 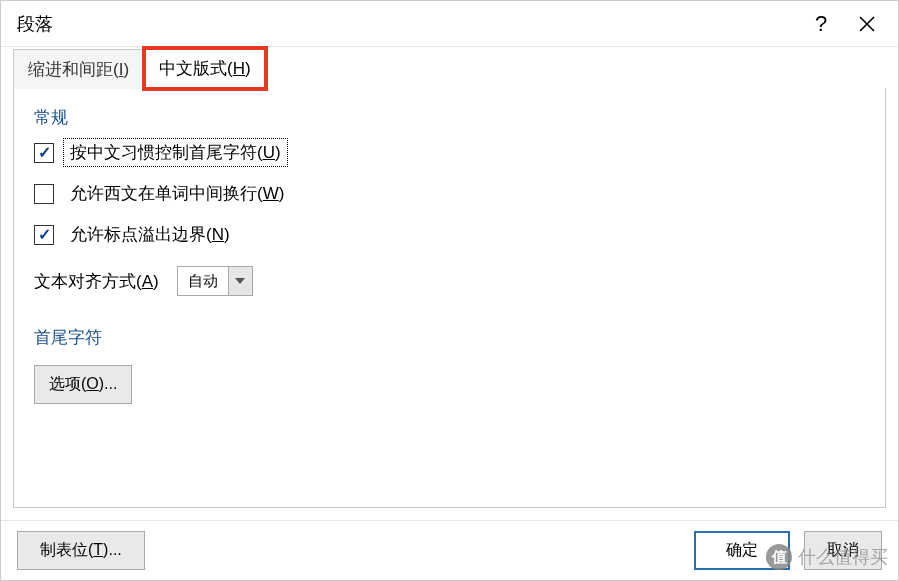 I want to click on help-button: ?, so click(x=821, y=24).